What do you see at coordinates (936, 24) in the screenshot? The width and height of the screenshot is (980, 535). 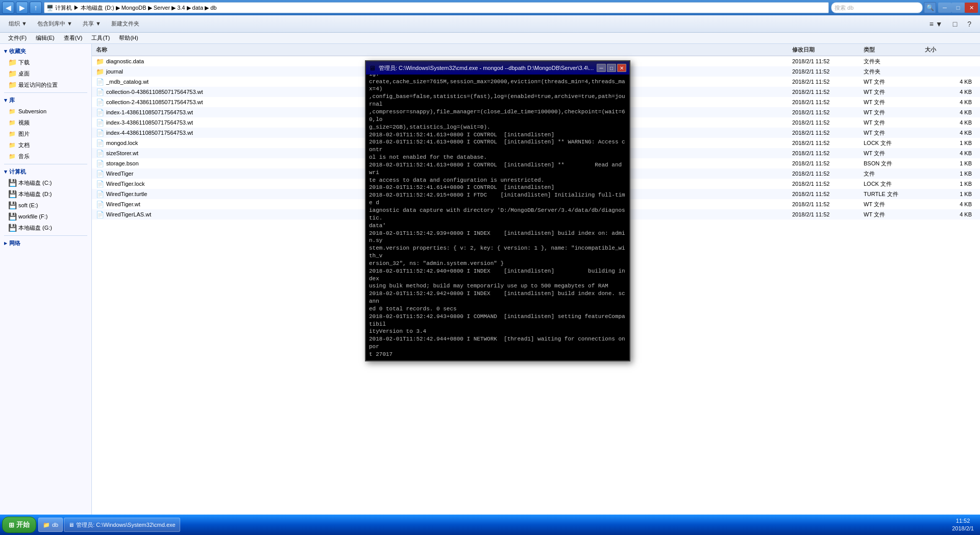 I see `view-button: ≡ ▼` at bounding box center [936, 24].